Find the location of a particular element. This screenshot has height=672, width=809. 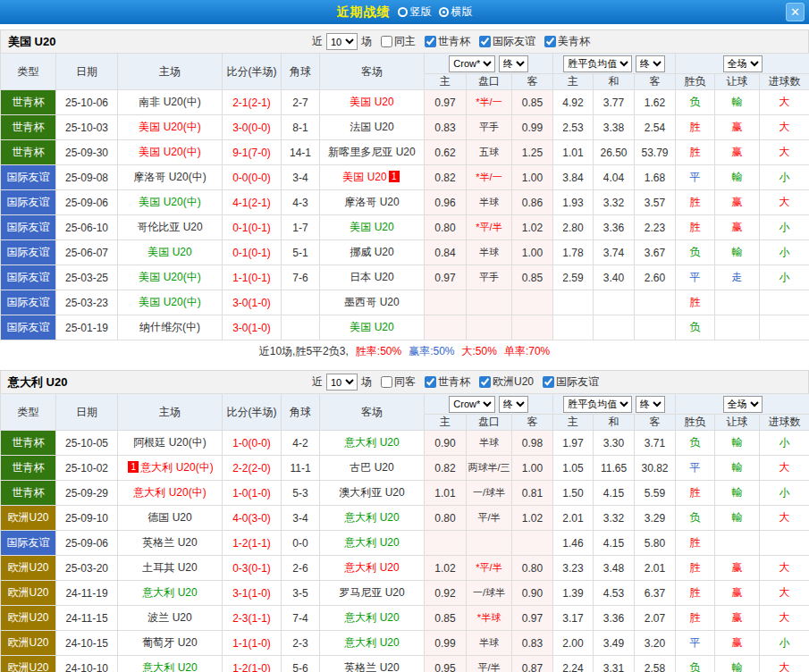

col-corner: 角球 is located at coordinates (300, 413).